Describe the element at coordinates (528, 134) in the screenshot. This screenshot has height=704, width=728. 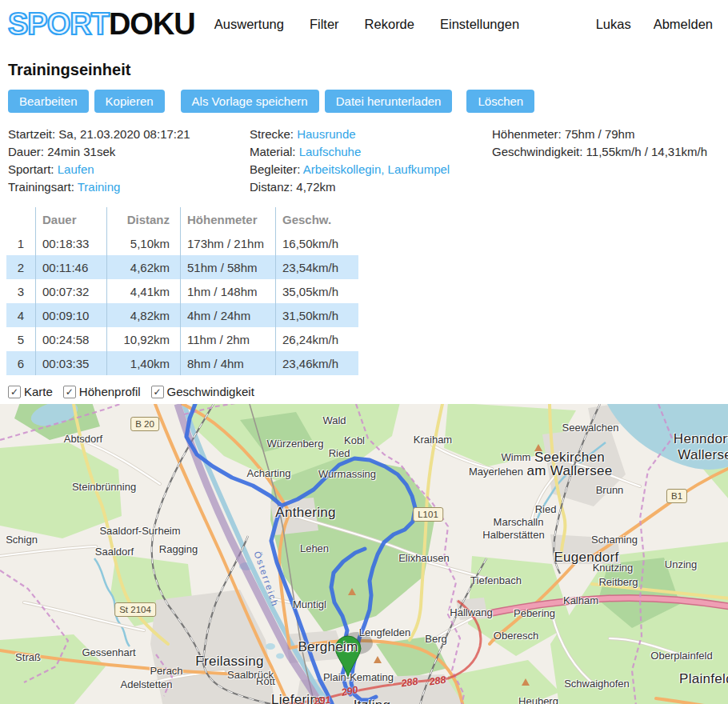
I see `detail-label: Höhenmeter:` at that location.